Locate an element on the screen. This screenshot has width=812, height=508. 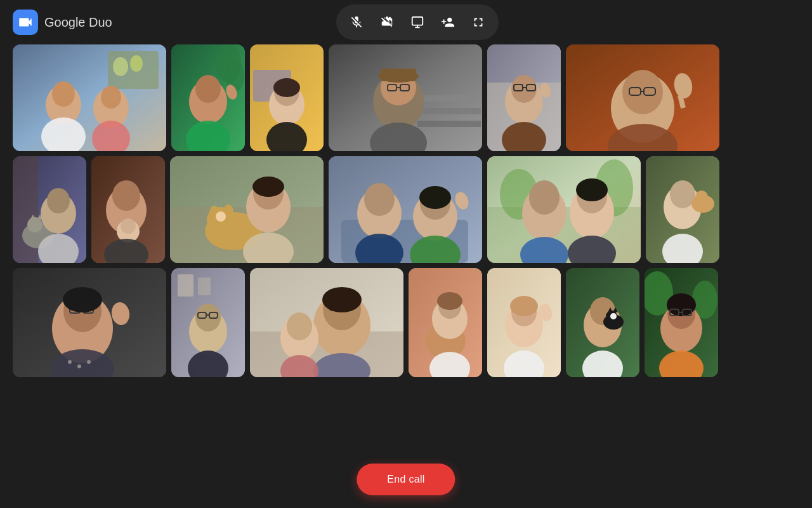
effects-button is located at coordinates (417, 22).